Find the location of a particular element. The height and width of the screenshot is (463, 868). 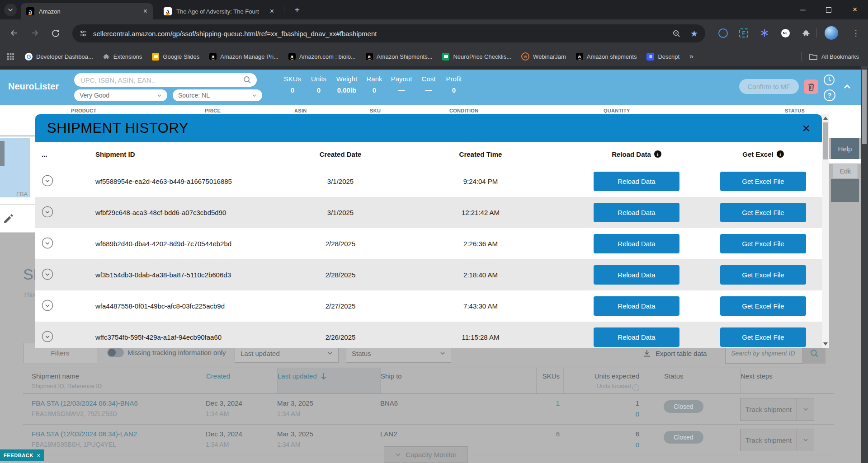

extension-icon-nl: NL is located at coordinates (785, 33).